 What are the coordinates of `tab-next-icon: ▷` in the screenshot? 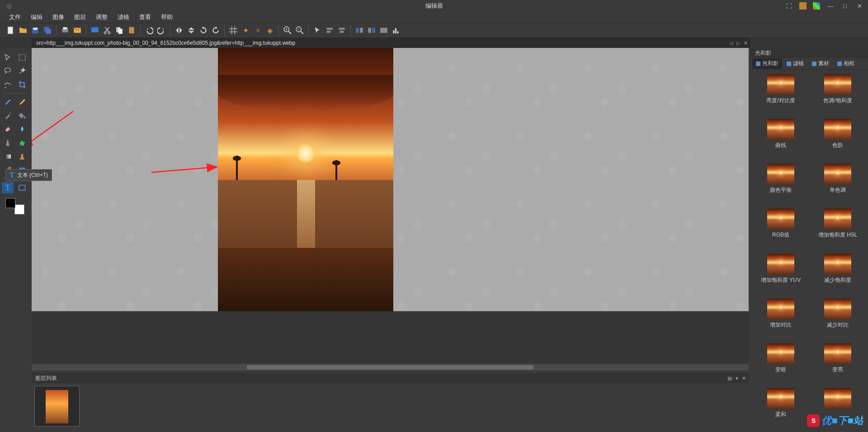 It's located at (738, 43).